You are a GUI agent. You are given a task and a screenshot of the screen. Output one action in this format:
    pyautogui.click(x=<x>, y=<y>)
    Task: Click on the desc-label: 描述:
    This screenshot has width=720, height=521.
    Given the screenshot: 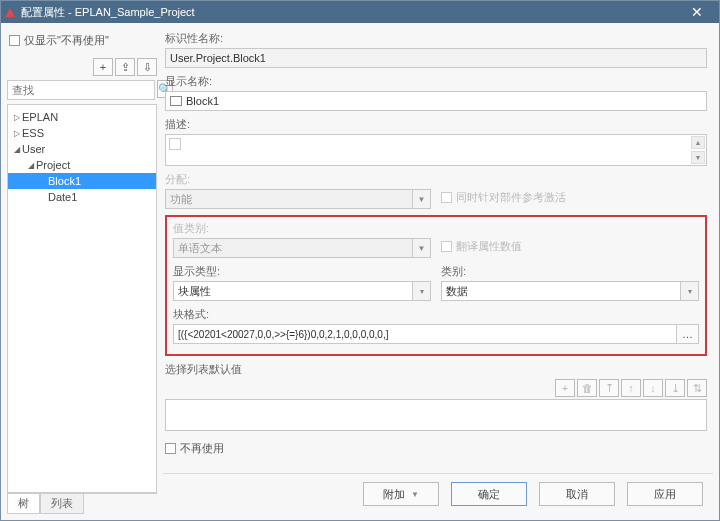 What is the action you would take?
    pyautogui.click(x=436, y=124)
    